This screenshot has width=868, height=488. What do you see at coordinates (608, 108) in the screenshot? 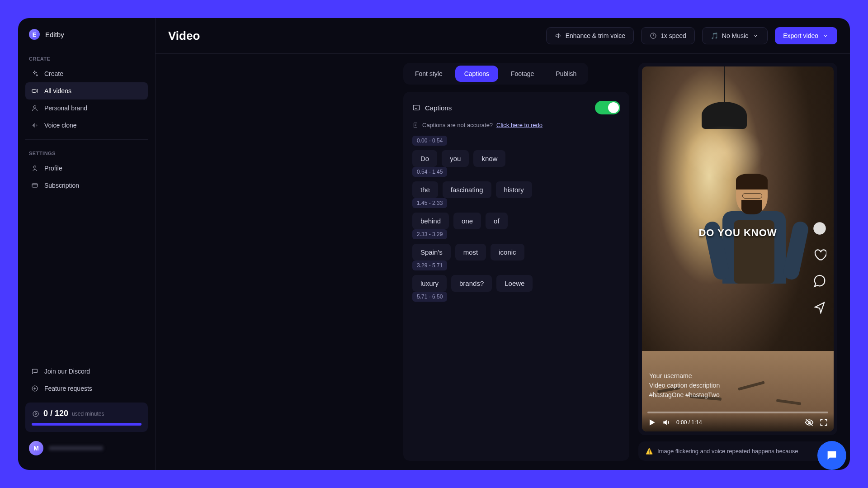
I see `captions-toggle` at bounding box center [608, 108].